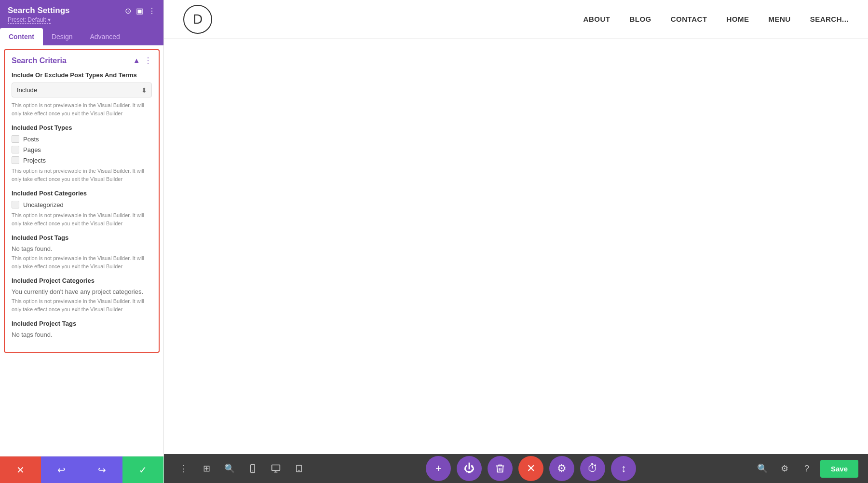 The image size is (868, 483). I want to click on toolbar-center: + ⏻ ✕ ⚙ ⏱ ↕, so click(531, 469).